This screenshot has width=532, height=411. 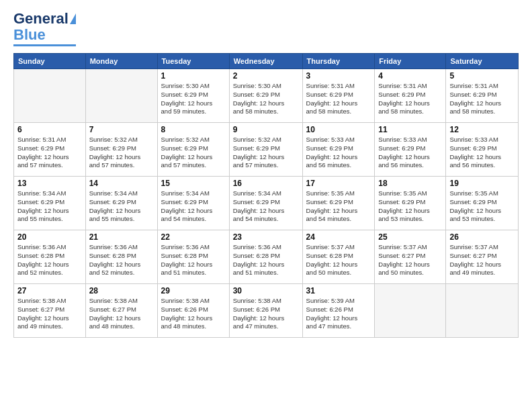 I want to click on calendar-cell: 4Sunrise: 5:31 AM Sunset: 6:29 PM Daylig…, so click(x=410, y=96).